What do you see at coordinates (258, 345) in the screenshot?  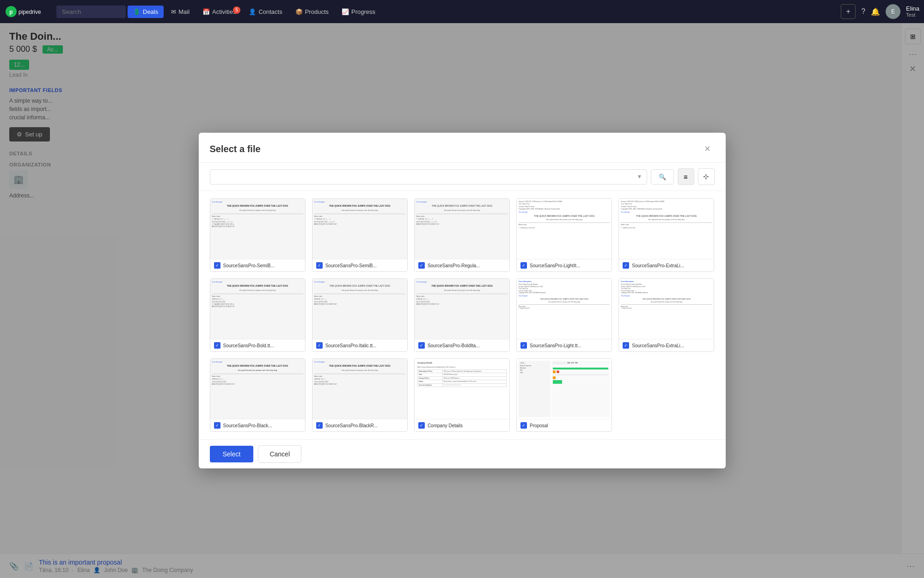 I see `file-label: ✓ SourceSansPro-Bold.tt...` at bounding box center [258, 345].